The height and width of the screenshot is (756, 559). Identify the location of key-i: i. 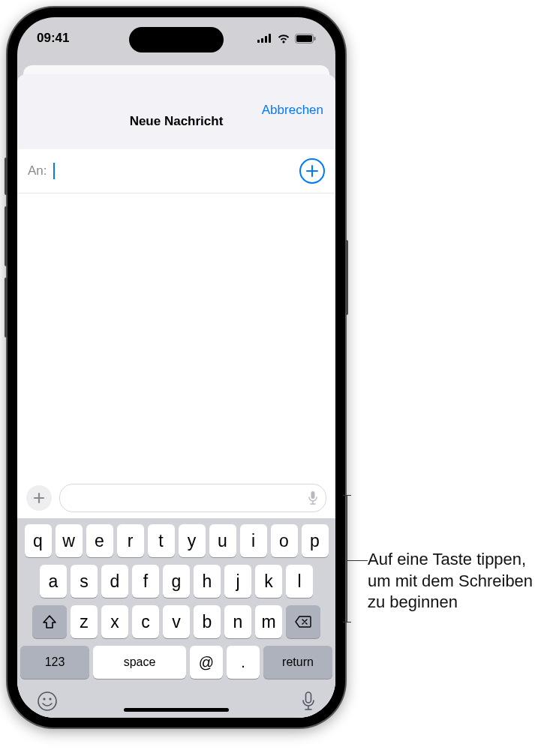
(254, 541).